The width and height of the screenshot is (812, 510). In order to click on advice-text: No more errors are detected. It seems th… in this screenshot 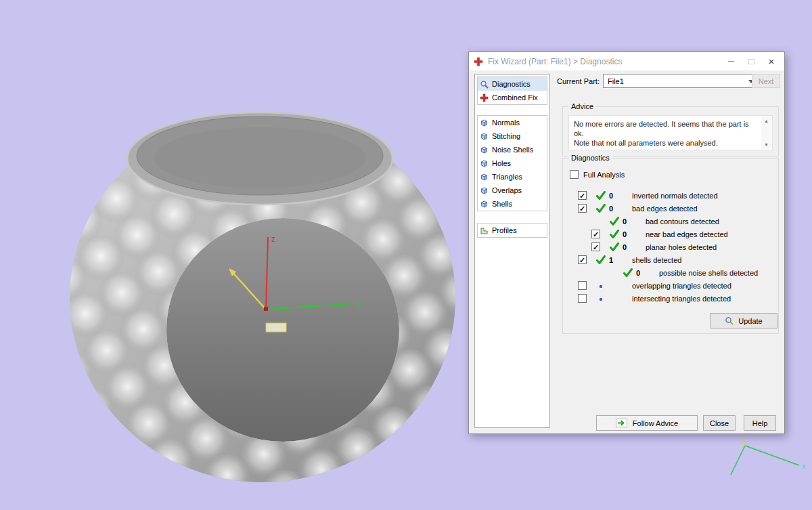, I will do `click(671, 131)`.